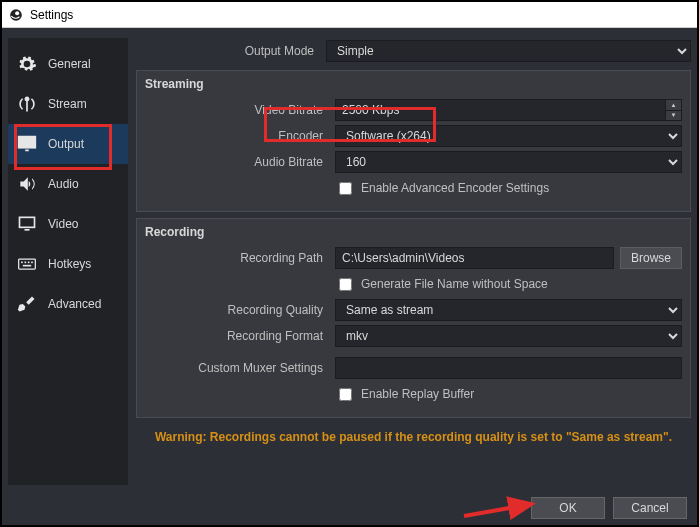  I want to click on sidebar-item-hotkeys: Hotkeys, so click(68, 264).